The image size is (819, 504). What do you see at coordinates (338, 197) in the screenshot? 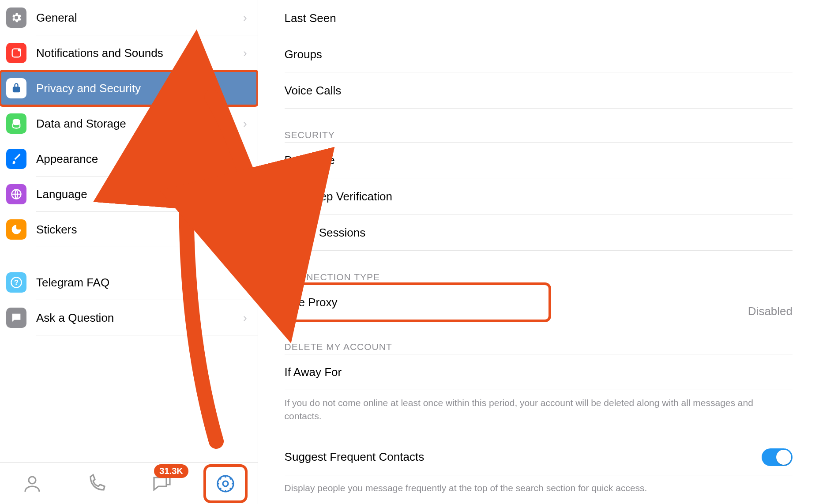
I see `row-label: Two-Step Verification` at bounding box center [338, 197].